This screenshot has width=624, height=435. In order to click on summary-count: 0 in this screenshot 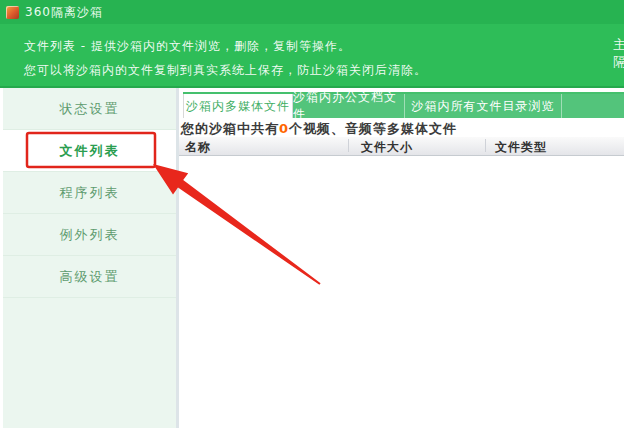, I will do `click(284, 128)`.